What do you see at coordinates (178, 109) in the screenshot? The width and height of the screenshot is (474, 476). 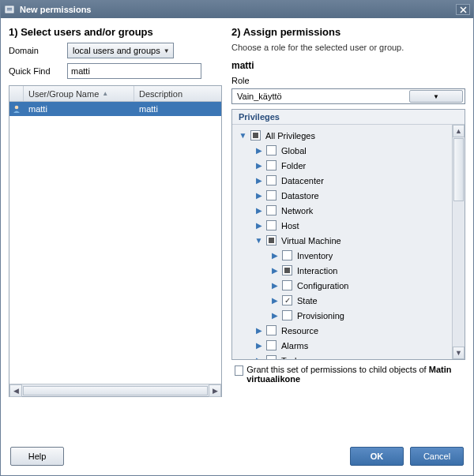 I see `cell-desc: matti` at bounding box center [178, 109].